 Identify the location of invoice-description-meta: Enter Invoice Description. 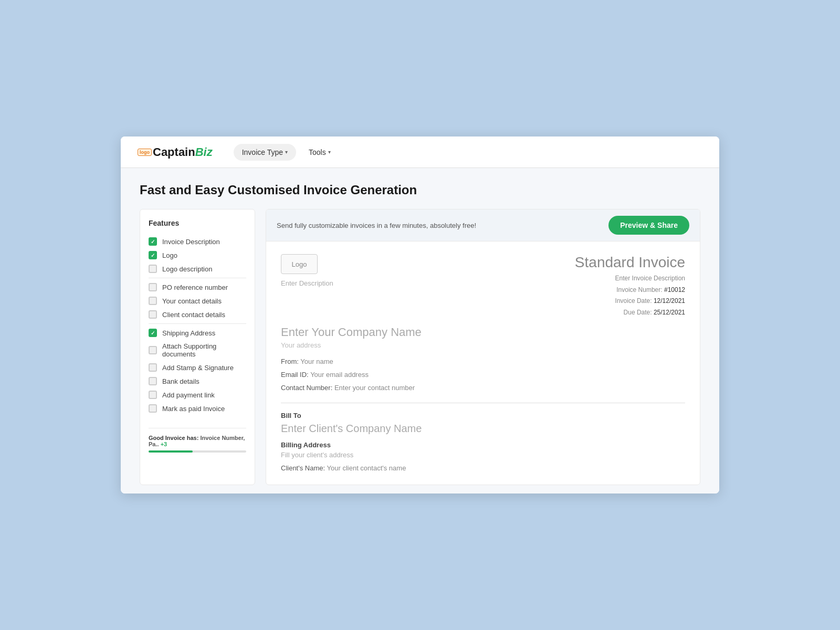
(630, 279).